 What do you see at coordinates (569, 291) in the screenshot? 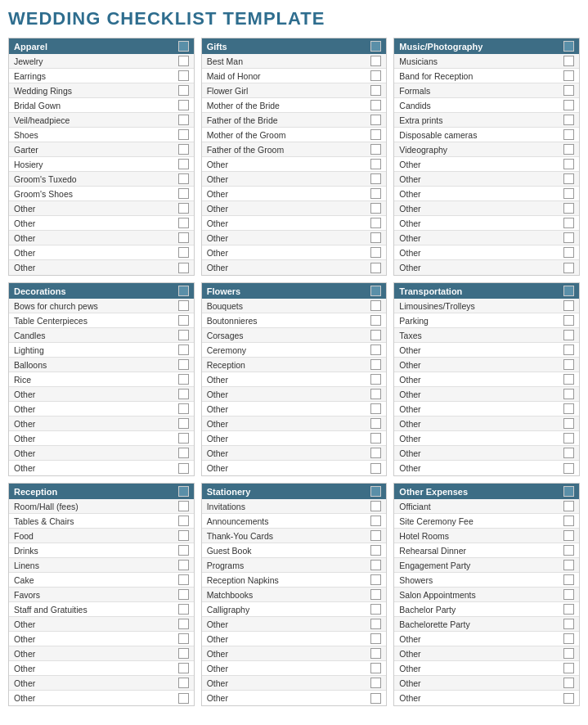
I see `section-header-checkbox-transportation` at bounding box center [569, 291].